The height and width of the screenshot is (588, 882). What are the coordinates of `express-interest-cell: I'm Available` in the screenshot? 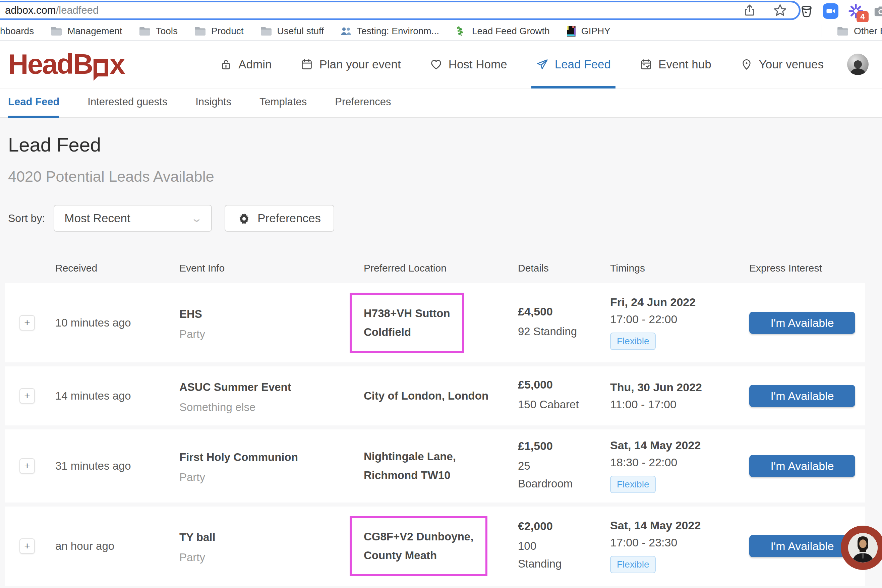 It's located at (807, 466).